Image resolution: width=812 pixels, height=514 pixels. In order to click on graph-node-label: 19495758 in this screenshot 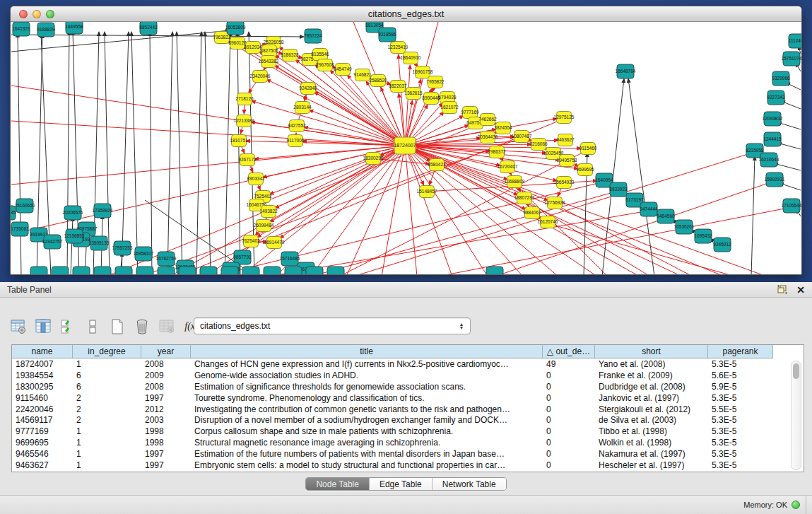, I will do `click(567, 160)`.